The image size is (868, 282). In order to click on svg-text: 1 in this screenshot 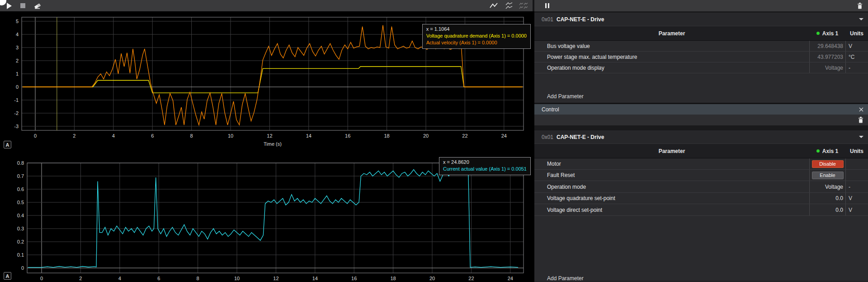, I will do `click(17, 74)`.